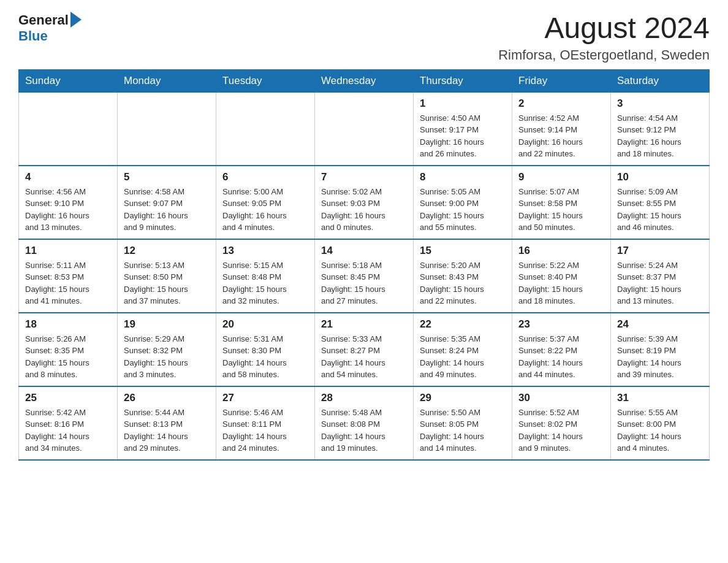 This screenshot has height=563, width=728. I want to click on calendar-cell: 29Sunrise: 5:50 AM Sunset: 8:05 PM Dayli…, so click(463, 423).